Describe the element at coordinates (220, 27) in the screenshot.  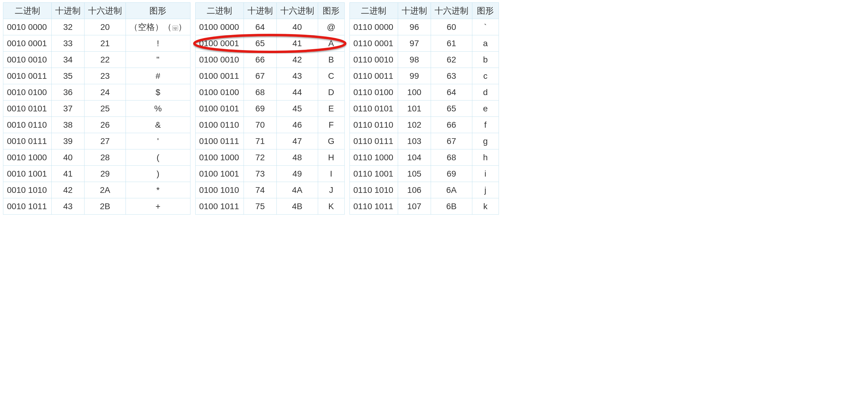
I see `cell-bin: 0100 0000` at that location.